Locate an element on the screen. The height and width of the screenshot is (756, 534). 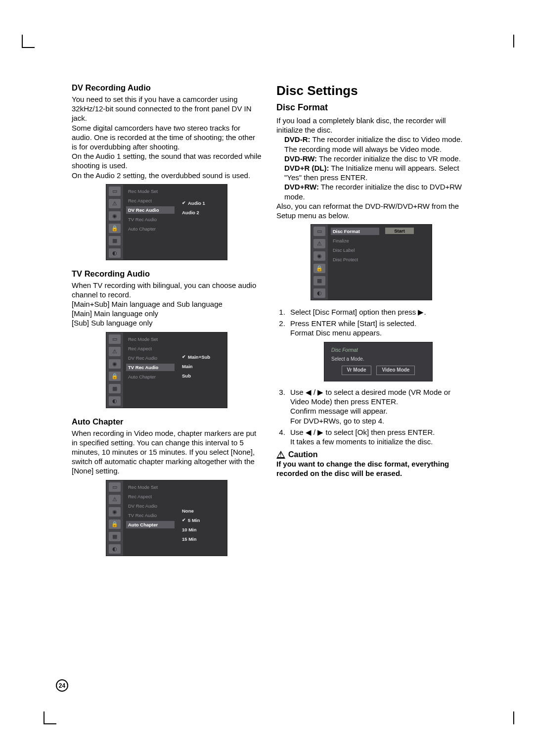
dialog-buttons: Vr Mode Video Mode is located at coordinates (378, 370).